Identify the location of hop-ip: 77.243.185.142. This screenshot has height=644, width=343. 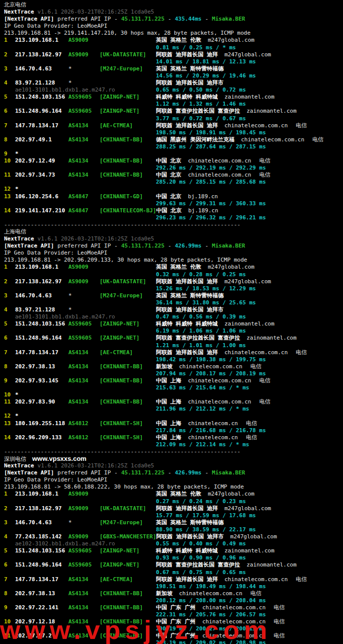
(42, 537).